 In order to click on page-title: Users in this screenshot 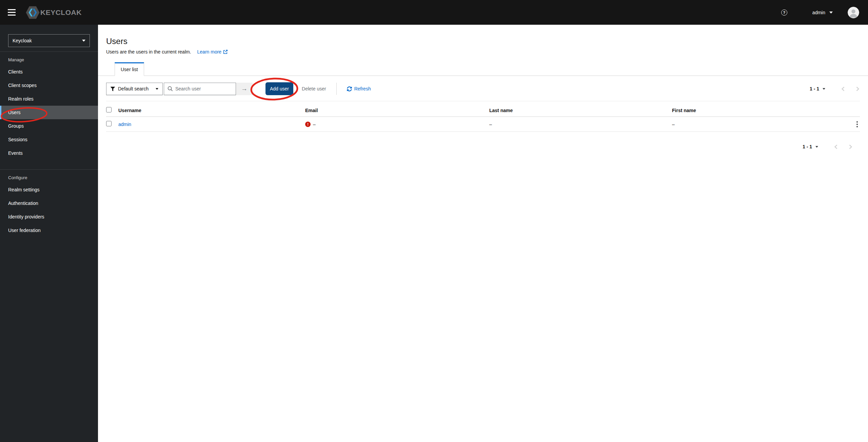, I will do `click(483, 41)`.